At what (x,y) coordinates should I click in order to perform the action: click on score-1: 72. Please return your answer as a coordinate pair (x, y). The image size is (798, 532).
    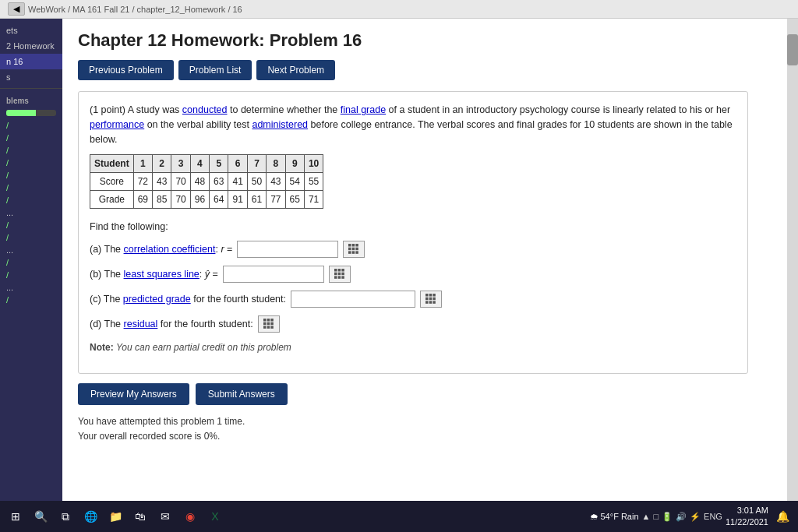
    Looking at the image, I should click on (143, 182).